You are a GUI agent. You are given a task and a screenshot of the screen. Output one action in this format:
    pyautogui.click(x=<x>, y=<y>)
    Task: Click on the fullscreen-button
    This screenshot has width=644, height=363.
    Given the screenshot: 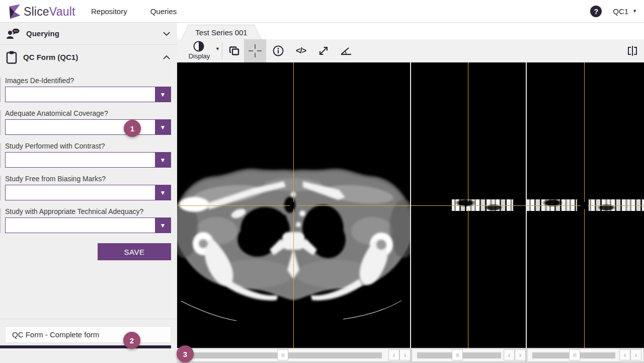 What is the action you would take?
    pyautogui.click(x=324, y=51)
    